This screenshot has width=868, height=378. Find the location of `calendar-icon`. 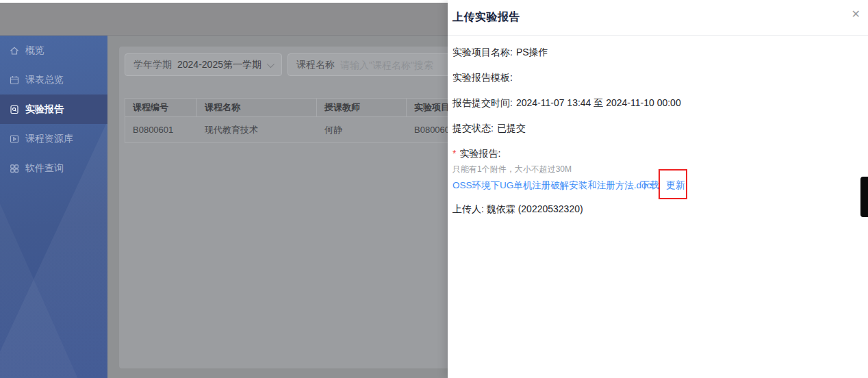

calendar-icon is located at coordinates (14, 80).